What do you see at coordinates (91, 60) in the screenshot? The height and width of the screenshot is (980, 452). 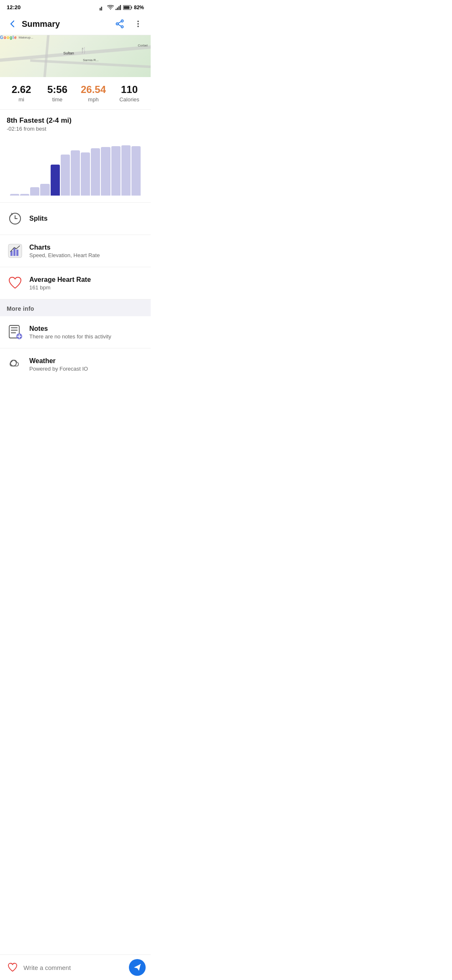 I see `map-sarnia-label: Sarnia R...` at bounding box center [91, 60].